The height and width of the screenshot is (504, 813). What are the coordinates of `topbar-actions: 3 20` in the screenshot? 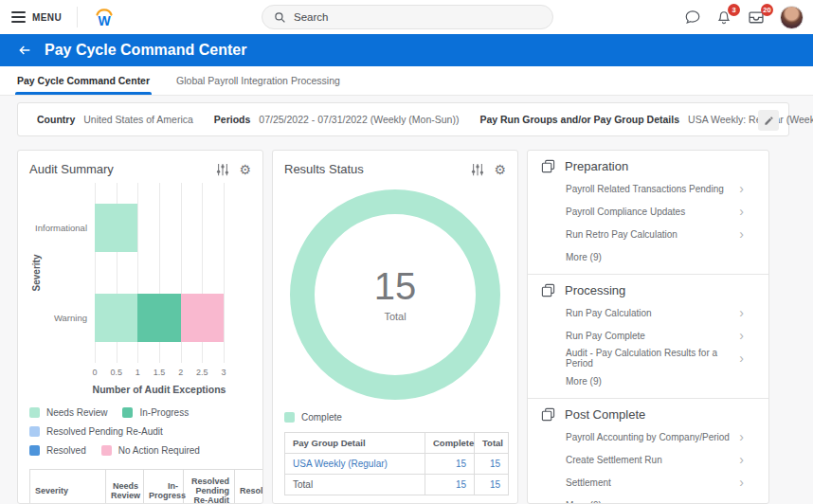 It's located at (744, 17).